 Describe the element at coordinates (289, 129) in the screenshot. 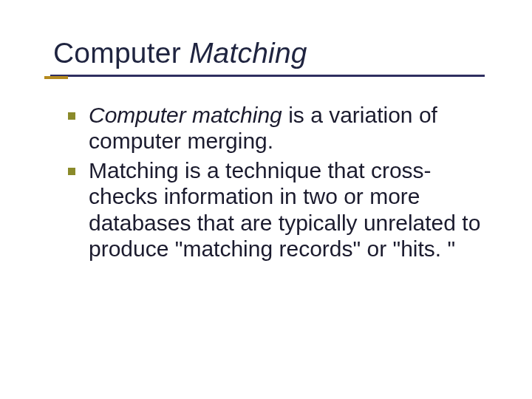

I see `bullet-item-1: Computer matching is a variation of comp…` at that location.